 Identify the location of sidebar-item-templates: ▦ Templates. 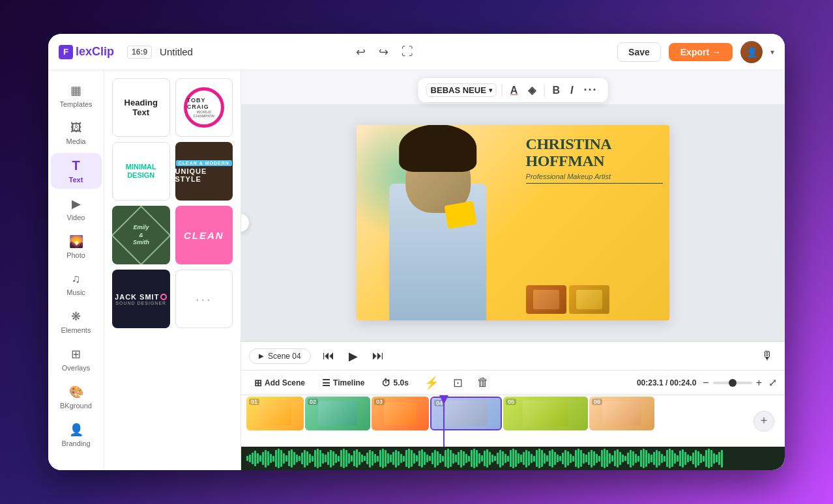
(76, 96).